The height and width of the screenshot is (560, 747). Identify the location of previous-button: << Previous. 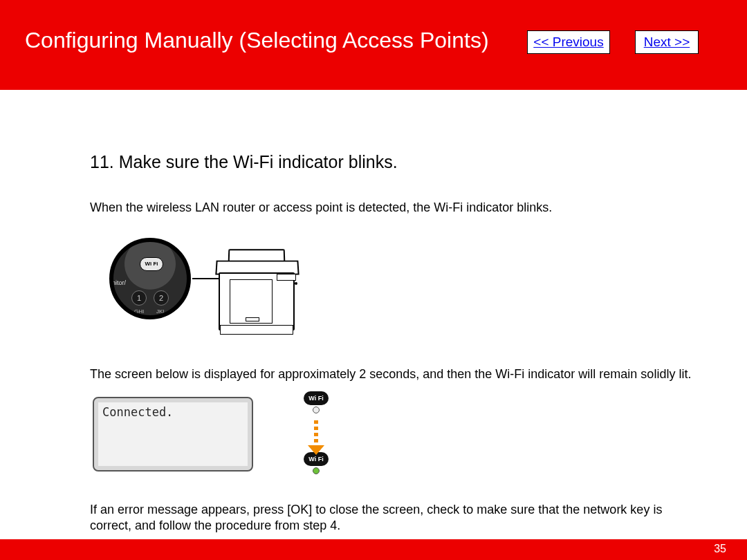
(569, 42).